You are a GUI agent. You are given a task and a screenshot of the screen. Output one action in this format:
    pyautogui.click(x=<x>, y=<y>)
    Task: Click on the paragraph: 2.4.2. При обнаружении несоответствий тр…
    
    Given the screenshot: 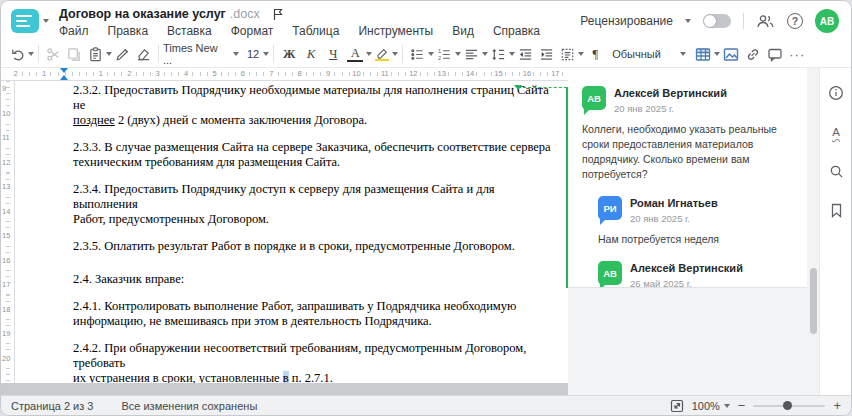 What is the action you would take?
    pyautogui.click(x=312, y=362)
    